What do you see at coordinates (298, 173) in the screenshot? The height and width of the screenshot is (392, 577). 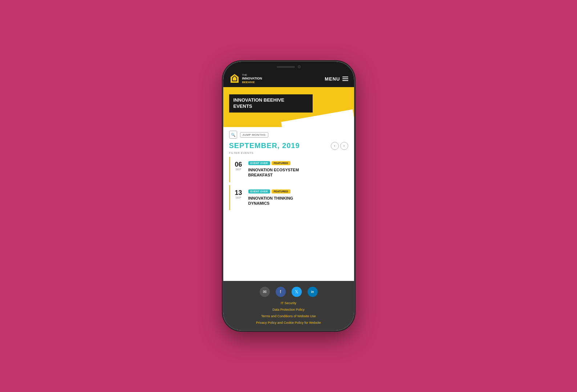 I see `event-title-1: INNOVATION ECOSYSTEM BREAKFAST` at bounding box center [298, 173].